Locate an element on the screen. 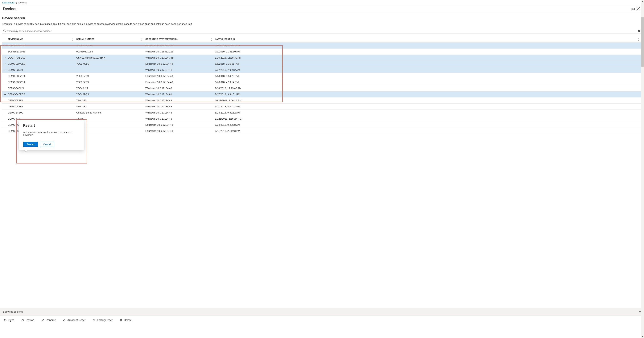 The height and width of the screenshot is (338, 644). column-header-checkin: LAST CHECKED IN▲▼ is located at coordinates (428, 39).